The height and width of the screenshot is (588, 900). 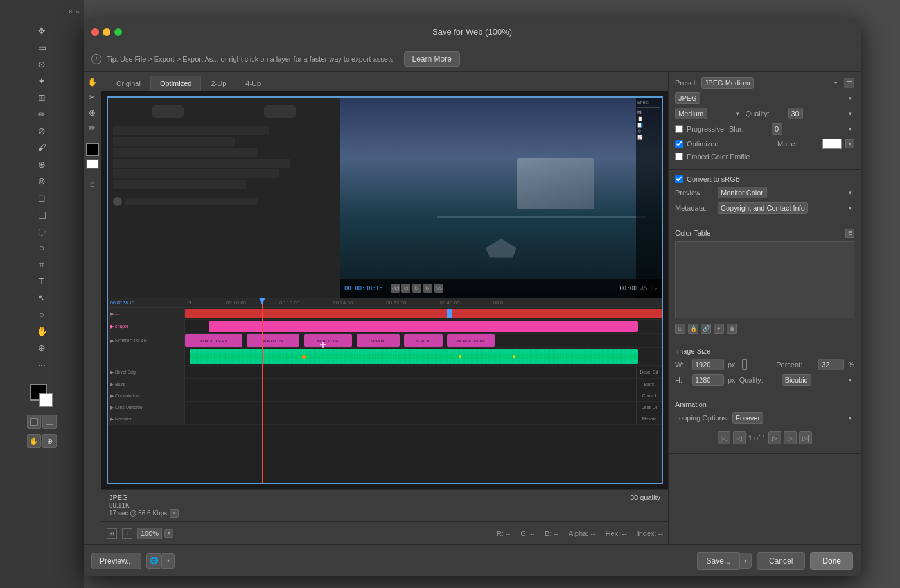 What do you see at coordinates (71, 12) in the screenshot?
I see `collapse-icon: ✕` at bounding box center [71, 12].